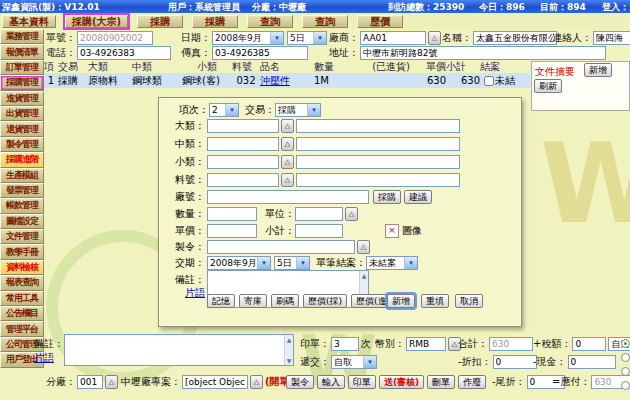 The height and width of the screenshot is (400, 630). Describe the element at coordinates (378, 180) in the screenshot. I see `dlg-part-name-field` at that location.